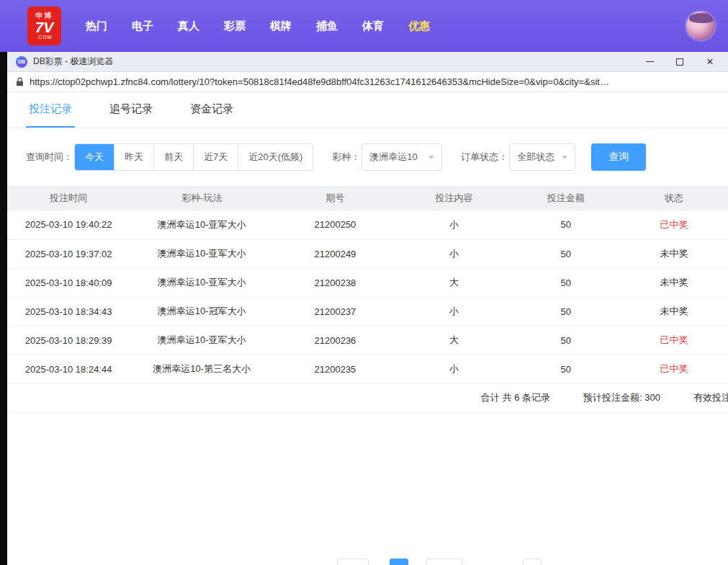 The width and height of the screenshot is (728, 565). What do you see at coordinates (367, 369) in the screenshot?
I see `table-row-6: 2025-03-10 18:24:44澳洲幸运10-第三名大小21200235小…` at bounding box center [367, 369].